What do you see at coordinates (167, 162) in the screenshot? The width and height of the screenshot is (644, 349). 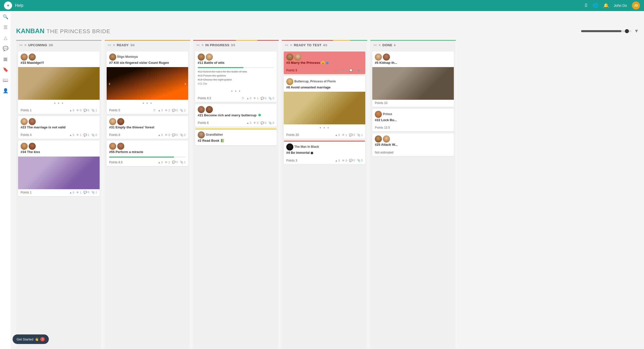 I see `view-count: 👁 2` at bounding box center [167, 162].